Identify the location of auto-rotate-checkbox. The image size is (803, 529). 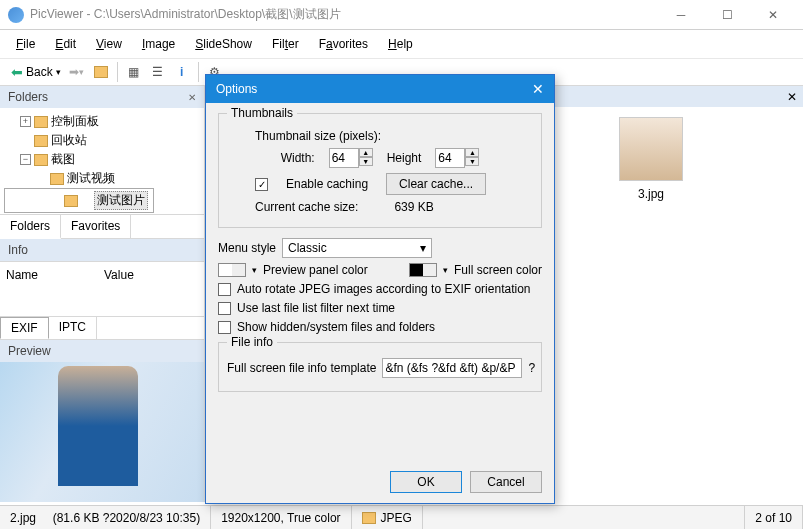
(224, 290).